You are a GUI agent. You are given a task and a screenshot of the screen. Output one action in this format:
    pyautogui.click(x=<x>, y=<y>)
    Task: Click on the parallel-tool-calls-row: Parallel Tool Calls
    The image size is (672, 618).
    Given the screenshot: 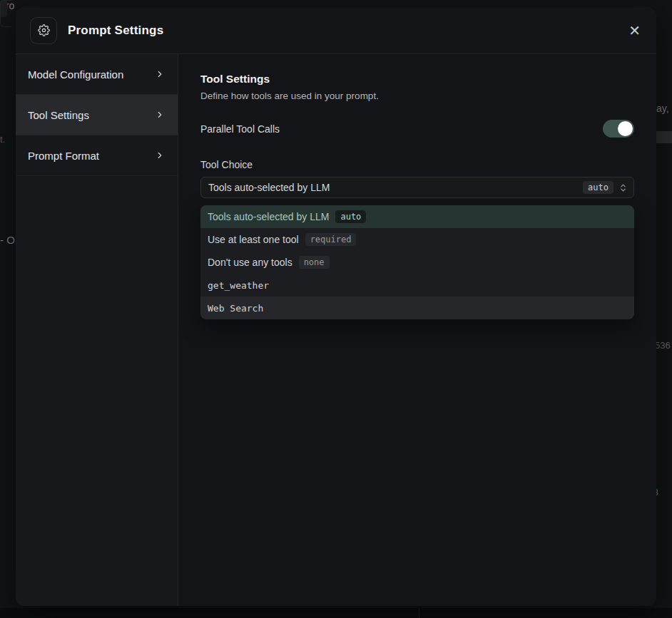 What is the action you would take?
    pyautogui.click(x=417, y=128)
    